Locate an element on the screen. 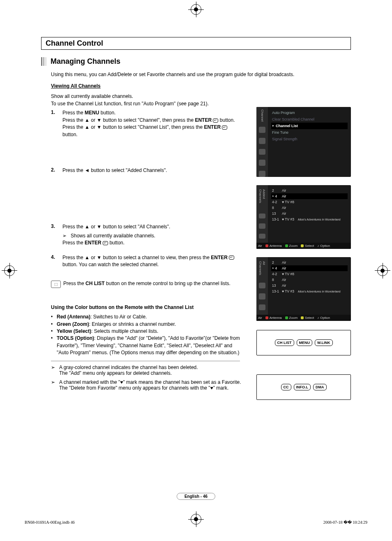 The height and width of the screenshot is (541, 392). text: : Switches to Air or Cable. is located at coordinates (118, 317).